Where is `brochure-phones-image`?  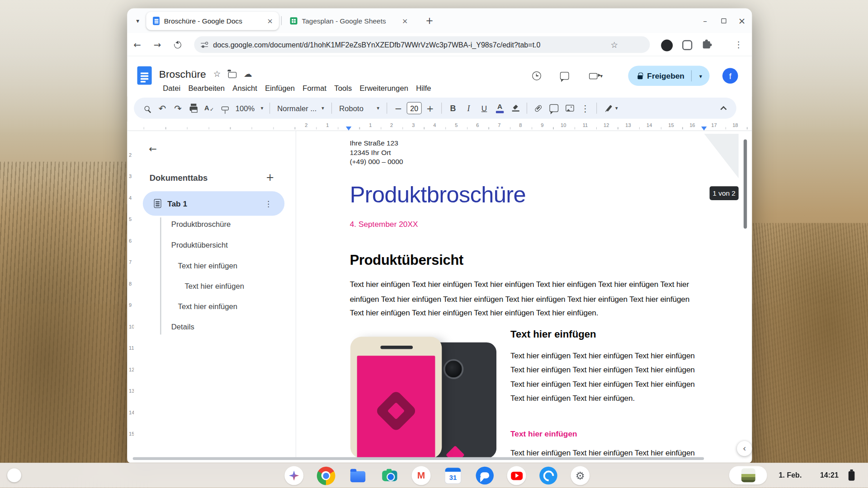 brochure-phones-image is located at coordinates (423, 394).